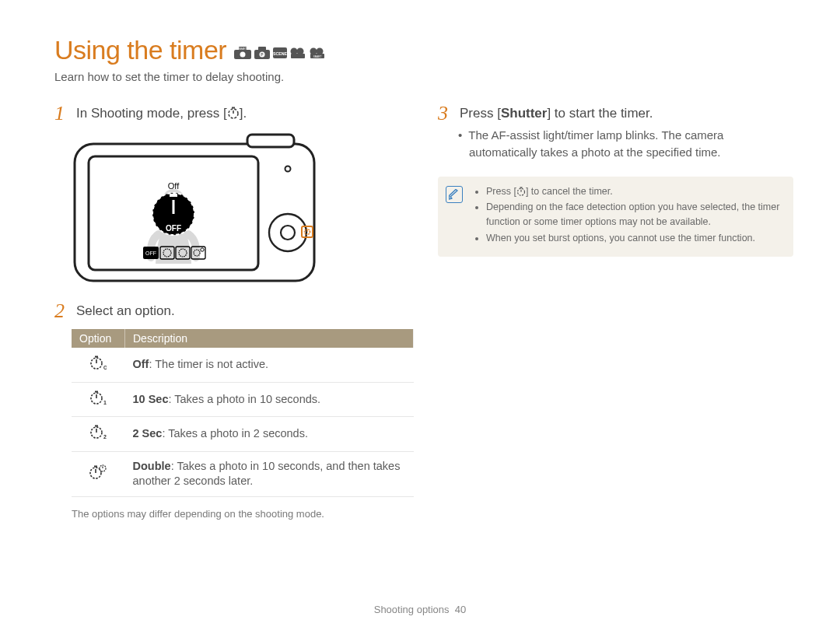 Image resolution: width=840 pixels, height=634 pixels. I want to click on th-option: Option, so click(98, 338).